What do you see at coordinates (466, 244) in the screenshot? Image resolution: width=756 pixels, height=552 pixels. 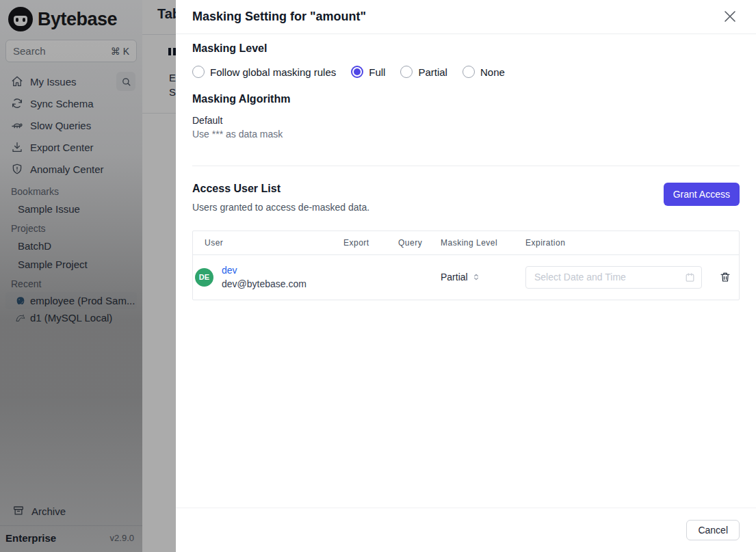 I see `table-header-row: User Export Query Masking Level Expirati…` at bounding box center [466, 244].